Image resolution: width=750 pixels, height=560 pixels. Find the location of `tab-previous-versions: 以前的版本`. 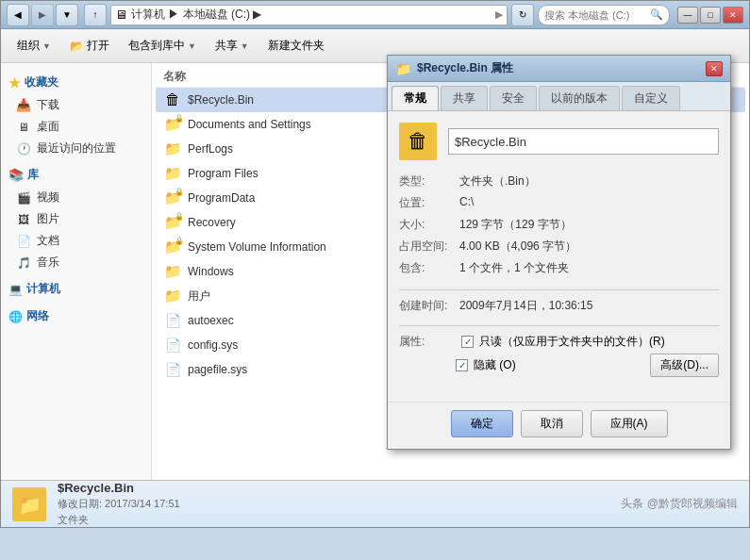

tab-previous-versions: 以前的版本 is located at coordinates (579, 98).